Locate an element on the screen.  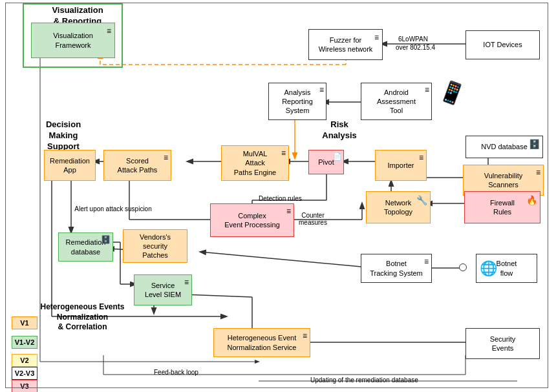
network-topology-box: NetworkTopology 🔧 is located at coordinates (398, 207).